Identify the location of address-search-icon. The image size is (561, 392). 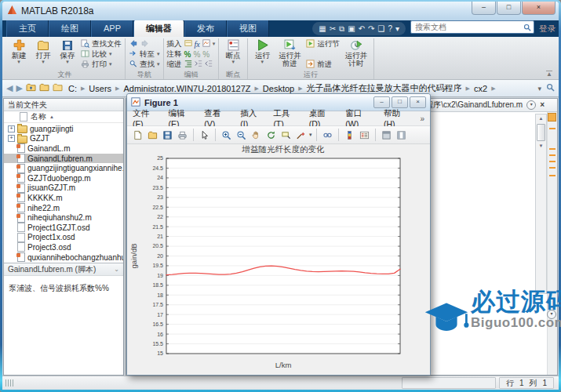
(551, 88).